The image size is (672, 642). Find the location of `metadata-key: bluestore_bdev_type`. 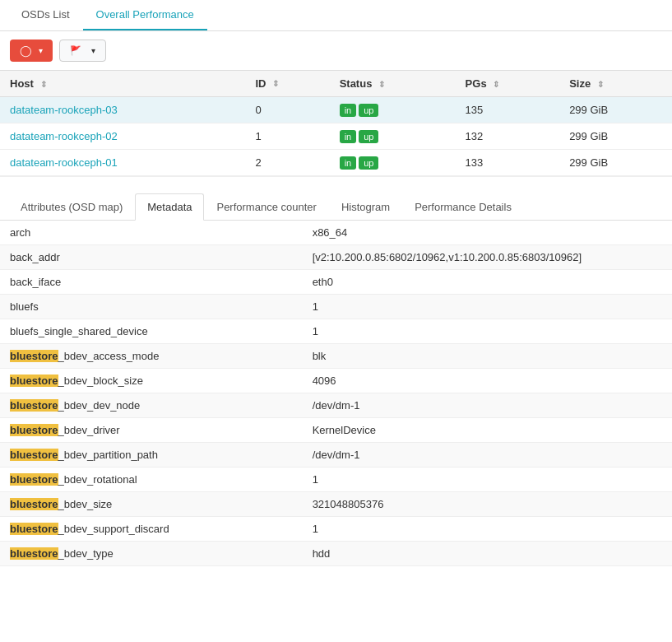

metadata-key: bluestore_bdev_type is located at coordinates (151, 554).